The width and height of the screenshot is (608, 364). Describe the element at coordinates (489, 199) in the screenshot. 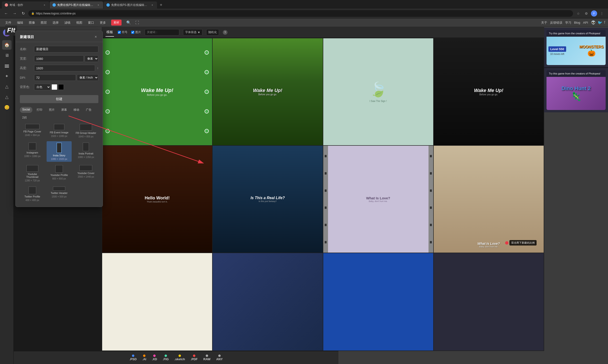

I see `template-marmot: What Is Love? Baby, don't hurt me. 双击两下新…` at that location.